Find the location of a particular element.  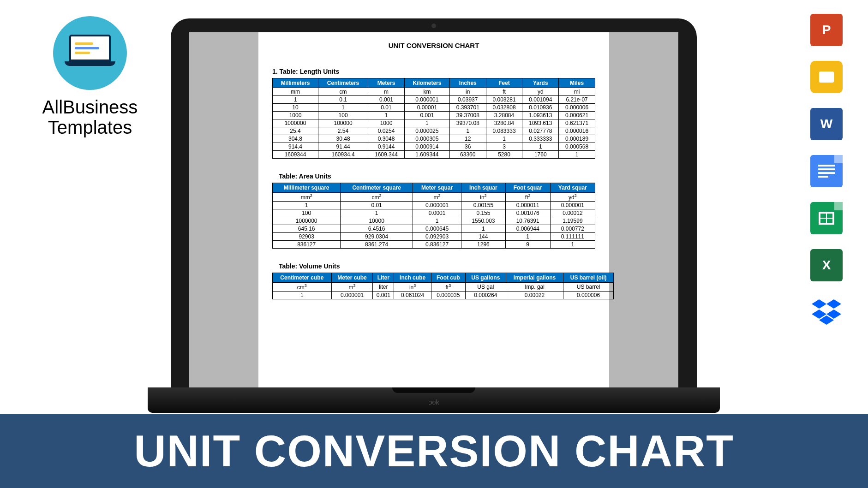

table-cell: 0.00012 is located at coordinates (572, 213).